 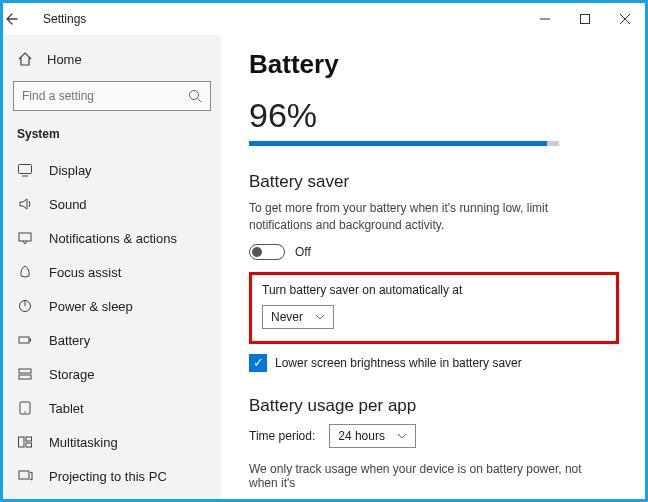 What do you see at coordinates (26, 476) in the screenshot?
I see `projecting-icon` at bounding box center [26, 476].